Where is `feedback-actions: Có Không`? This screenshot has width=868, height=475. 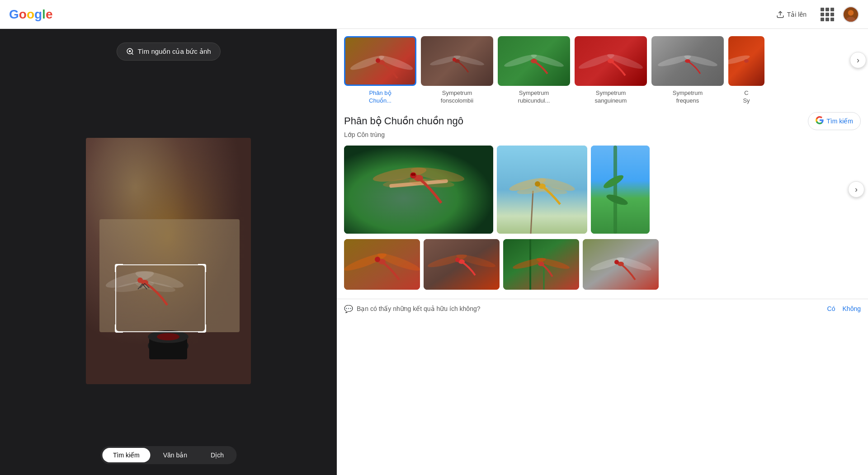
feedback-actions: Có Không is located at coordinates (844, 309).